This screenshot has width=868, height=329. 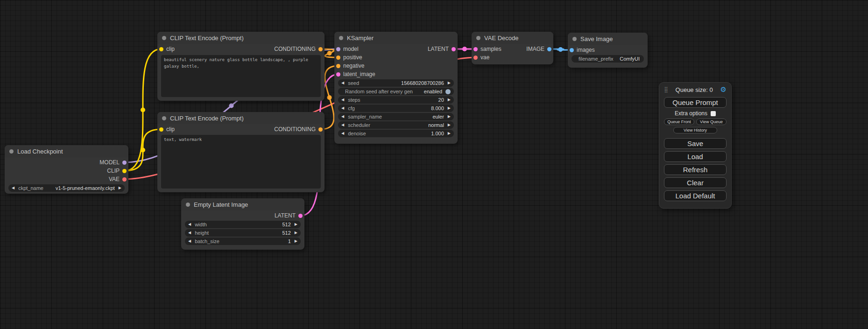 What do you see at coordinates (355, 49) in the screenshot?
I see `model-input-slot: model` at bounding box center [355, 49].